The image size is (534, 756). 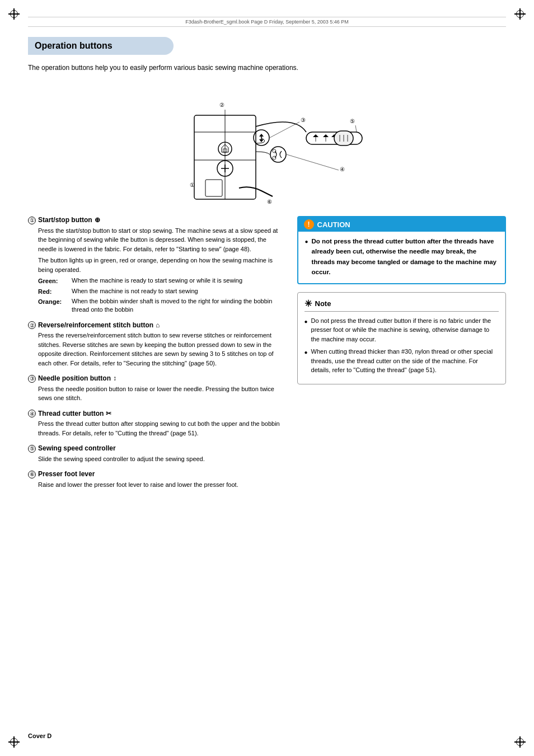 I want to click on color-table: Green: When the machine is ready to star…, so click(x=161, y=295).